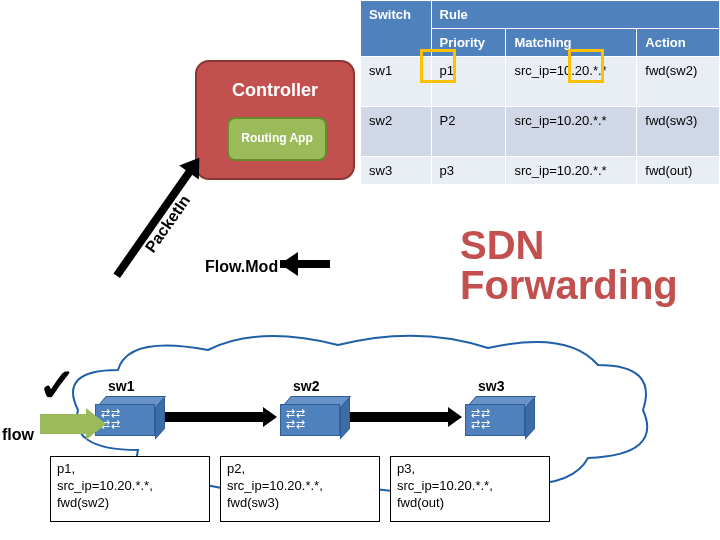  What do you see at coordinates (396, 132) in the screenshot?
I see `cell-switch: sw2` at bounding box center [396, 132].